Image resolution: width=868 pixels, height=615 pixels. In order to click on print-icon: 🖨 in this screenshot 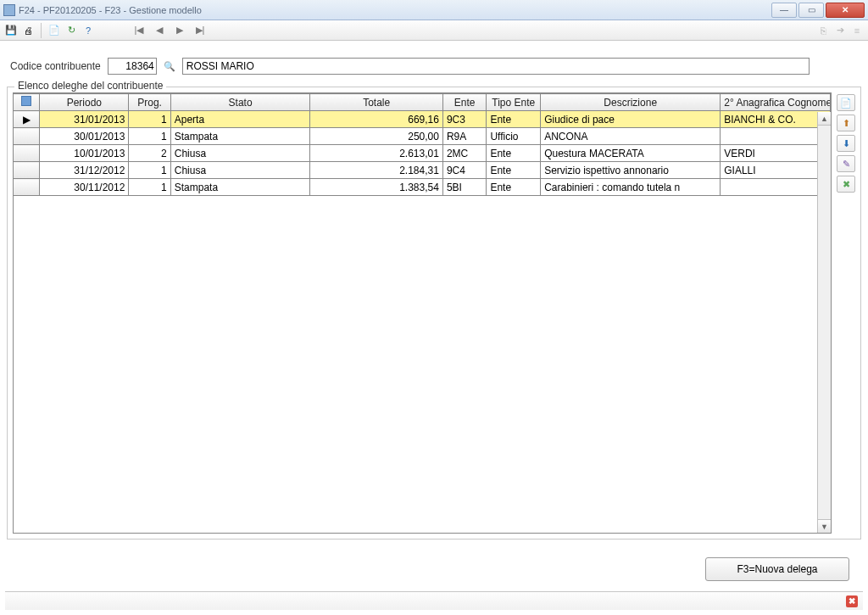, I will do `click(28, 31)`.